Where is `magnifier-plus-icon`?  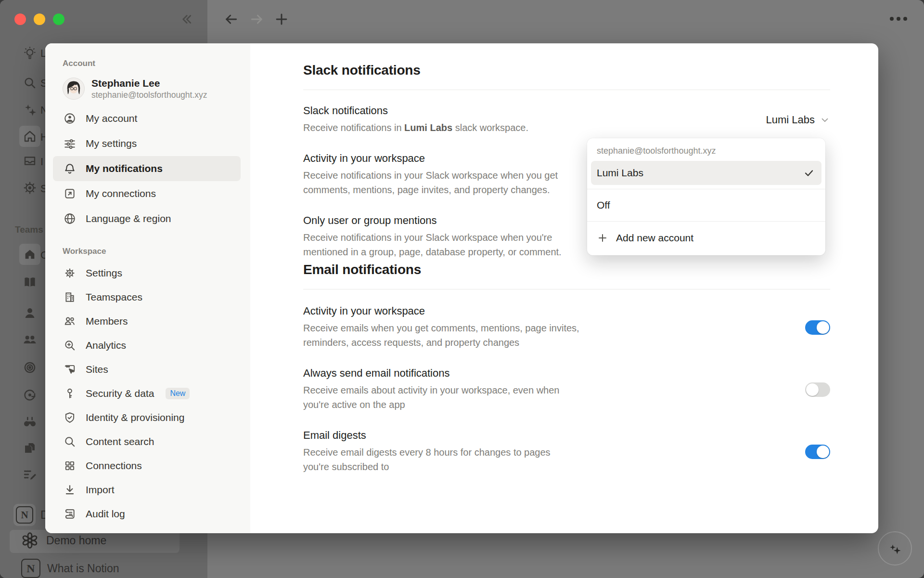 magnifier-plus-icon is located at coordinates (70, 345).